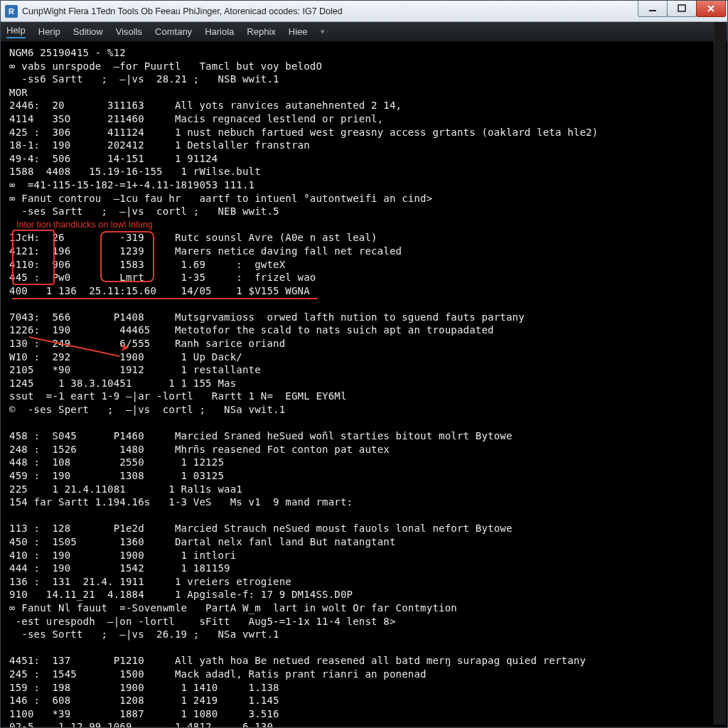 This screenshot has height=728, width=728. Describe the element at coordinates (219, 31) in the screenshot. I see `menu-hariola: Hariola` at that location.